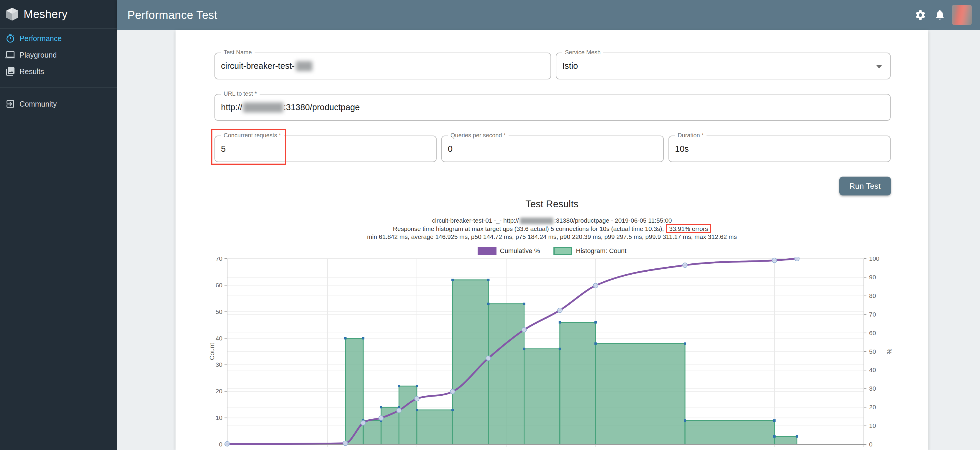 Image resolution: width=980 pixels, height=450 pixels. What do you see at coordinates (879, 67) in the screenshot?
I see `chevron-down-icon` at bounding box center [879, 67].